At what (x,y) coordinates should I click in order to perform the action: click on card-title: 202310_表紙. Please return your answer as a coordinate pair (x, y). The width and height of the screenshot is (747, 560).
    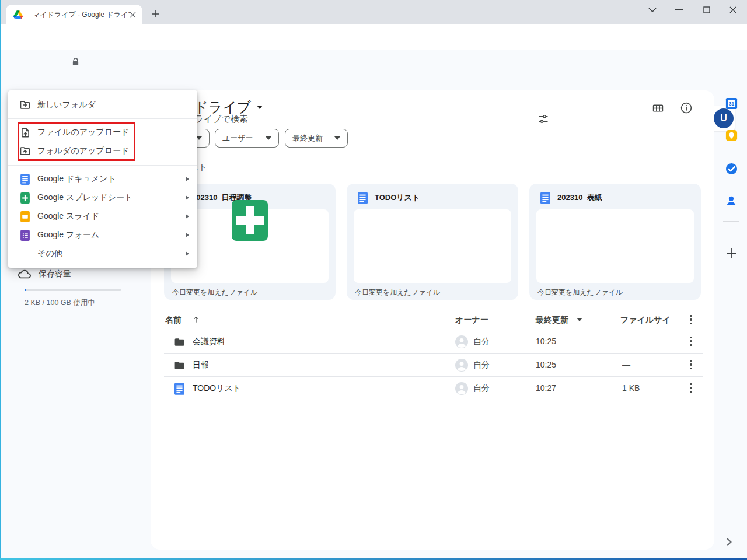
    Looking at the image, I should click on (580, 198).